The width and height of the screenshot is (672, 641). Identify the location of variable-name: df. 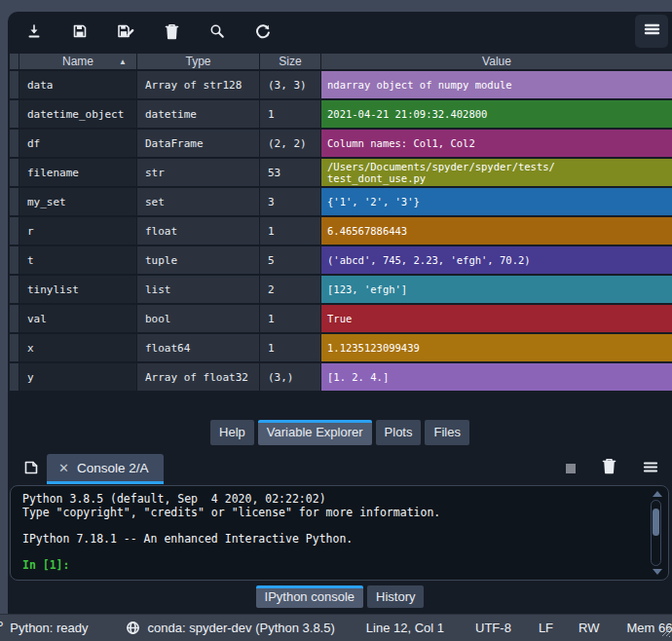
(78, 143).